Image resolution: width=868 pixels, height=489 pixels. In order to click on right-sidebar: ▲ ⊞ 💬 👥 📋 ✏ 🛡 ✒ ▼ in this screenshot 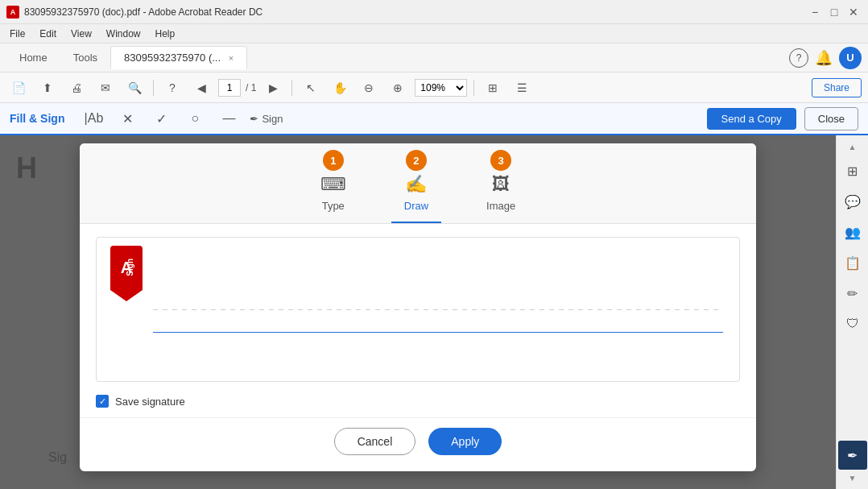, I will do `click(852, 313)`.